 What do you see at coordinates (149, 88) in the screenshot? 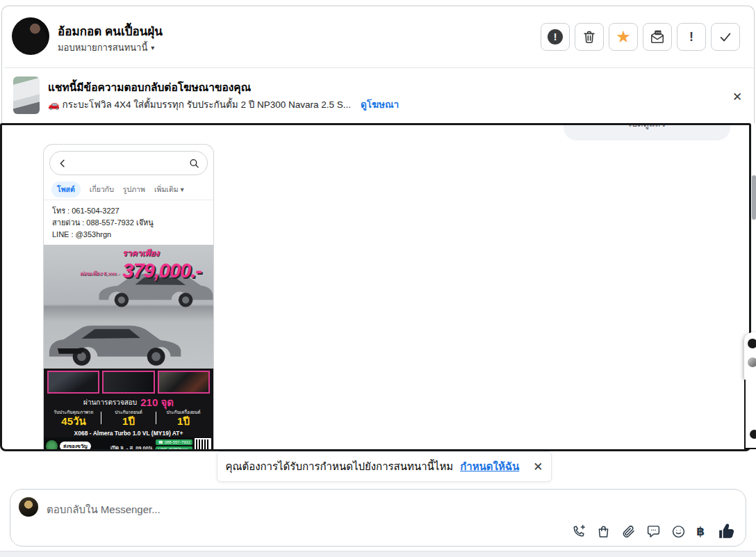
I see `ad-banner-title: แชทนี้มีข้อความตอบกลับต่อโฆษณาของคุณ` at bounding box center [149, 88].